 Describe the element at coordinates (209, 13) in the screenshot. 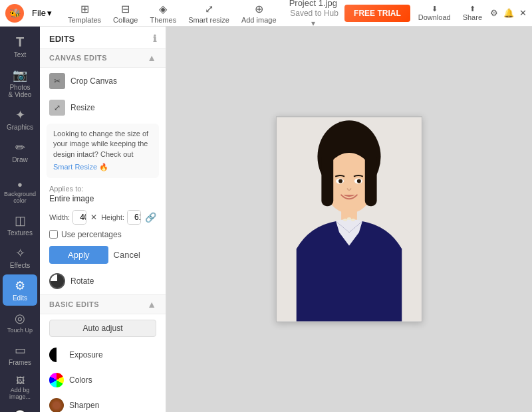

I see `tool-smart-resize: ⤢ Smart resize` at that location.